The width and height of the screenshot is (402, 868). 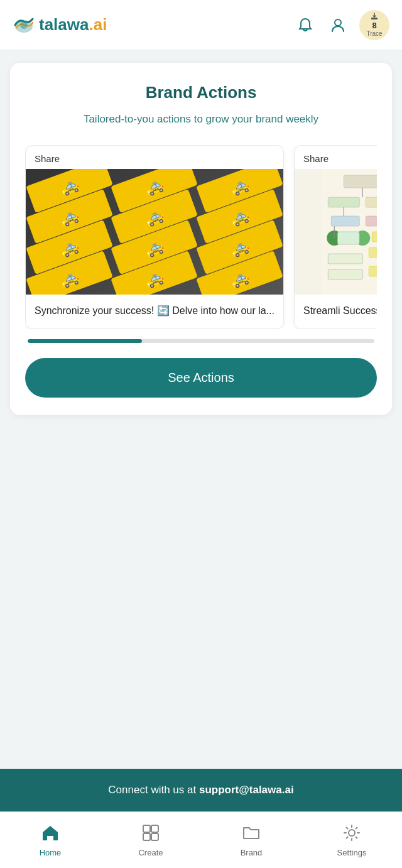 What do you see at coordinates (155, 237) in the screenshot?
I see `action-card-1: Share 🚕 🚕 🚕 🚕 🚕 🚕 🚕 🚕 🚕 🚕 🚕` at bounding box center [155, 237].